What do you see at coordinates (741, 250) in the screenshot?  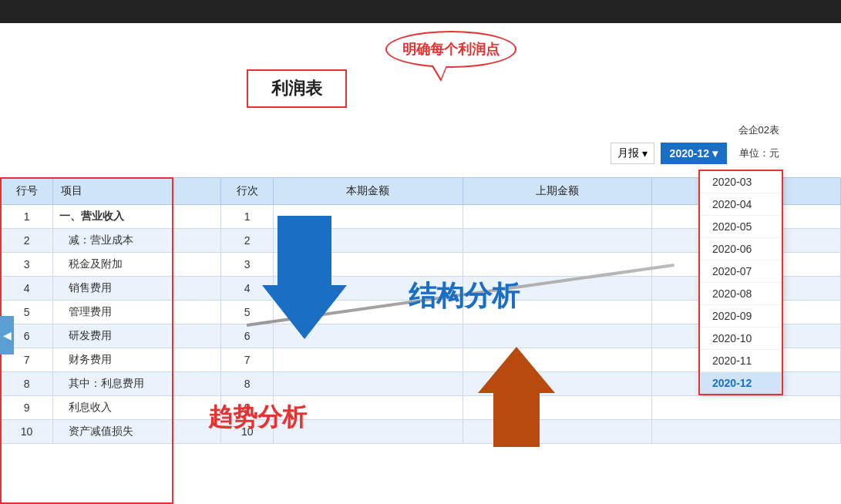 I see `dropdown-item-2020-06: 2020-06` at bounding box center [741, 250].